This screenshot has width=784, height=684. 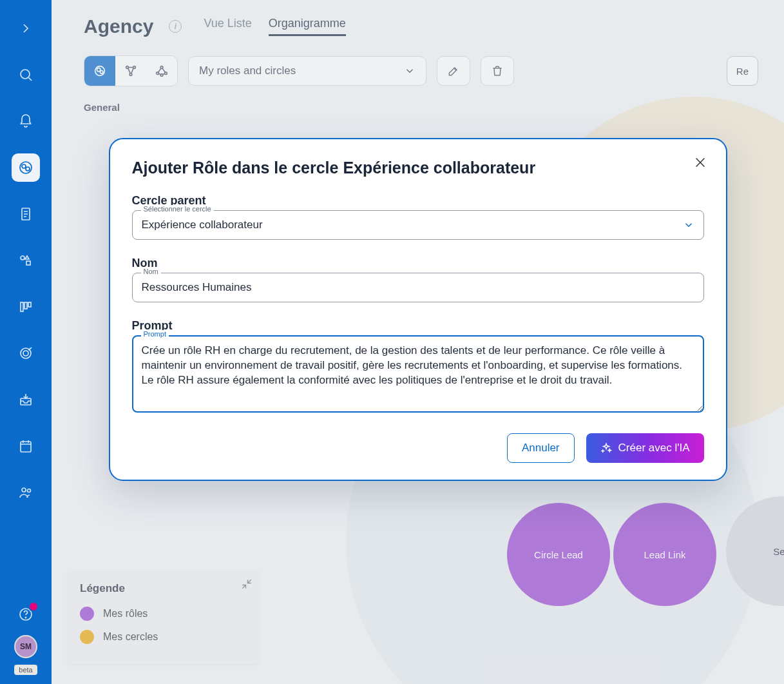 What do you see at coordinates (418, 201) in the screenshot?
I see `parent-label: Cercle parent` at bounding box center [418, 201].